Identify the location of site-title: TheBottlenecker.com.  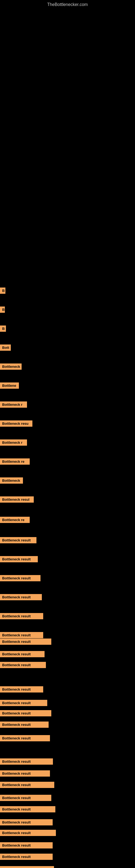
(68, 4).